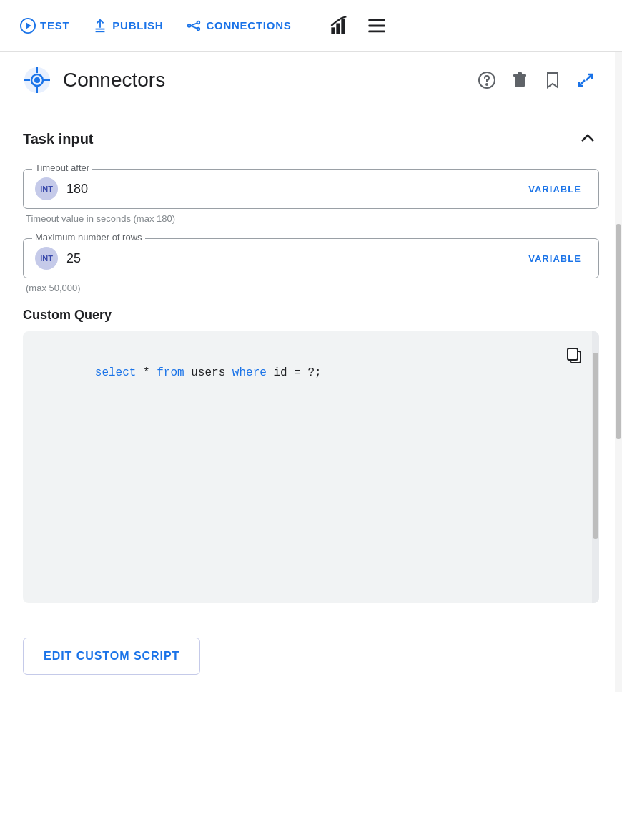 The width and height of the screenshot is (622, 840). What do you see at coordinates (239, 26) in the screenshot?
I see `connections-button: CONNECTIONS` at bounding box center [239, 26].